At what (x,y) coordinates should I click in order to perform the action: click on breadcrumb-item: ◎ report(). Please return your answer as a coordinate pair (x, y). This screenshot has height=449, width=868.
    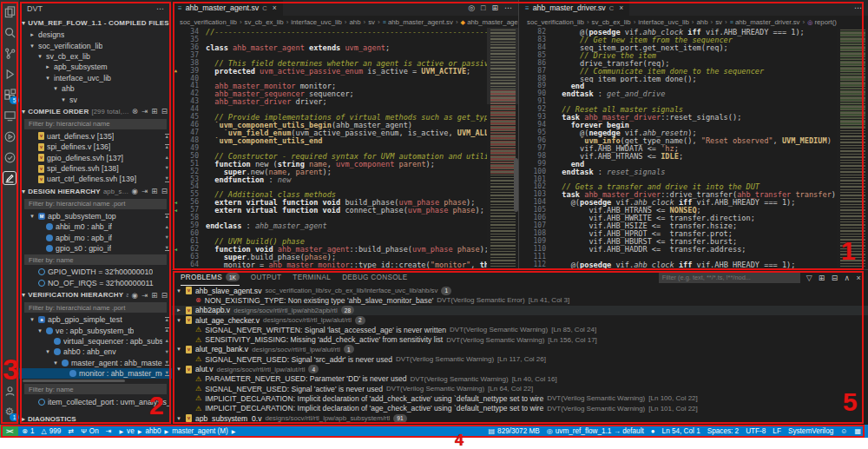
    Looking at the image, I should click on (822, 23).